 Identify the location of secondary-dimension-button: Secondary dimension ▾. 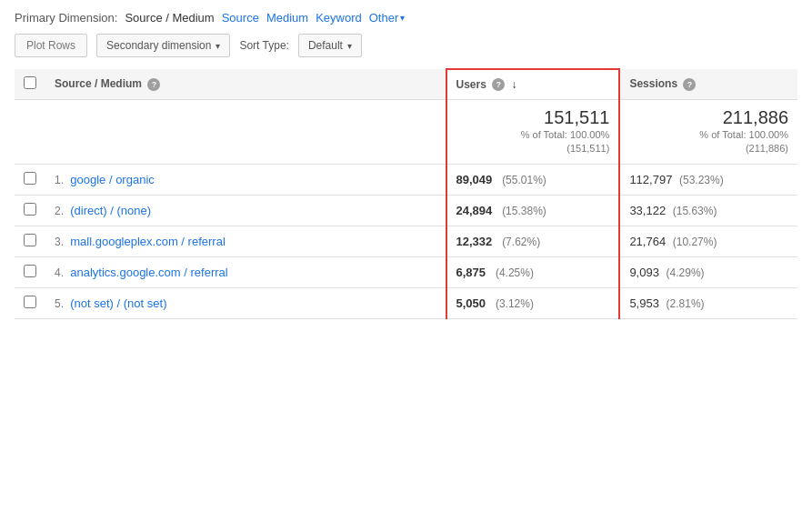
(164, 45).